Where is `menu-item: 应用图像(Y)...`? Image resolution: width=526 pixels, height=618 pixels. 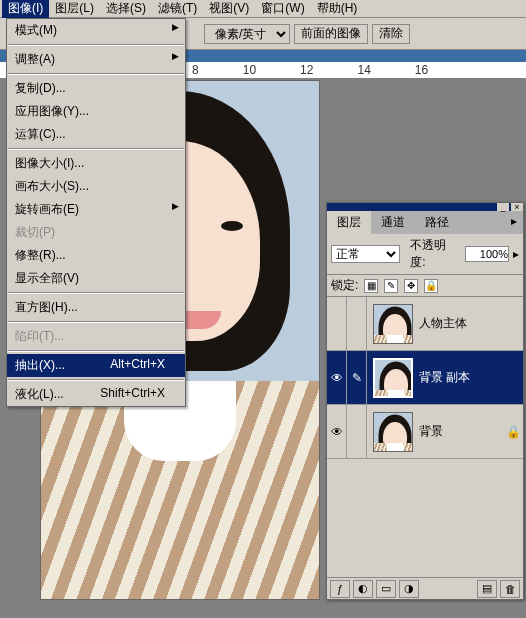
menu-item: 应用图像(Y)... is located at coordinates (96, 112).